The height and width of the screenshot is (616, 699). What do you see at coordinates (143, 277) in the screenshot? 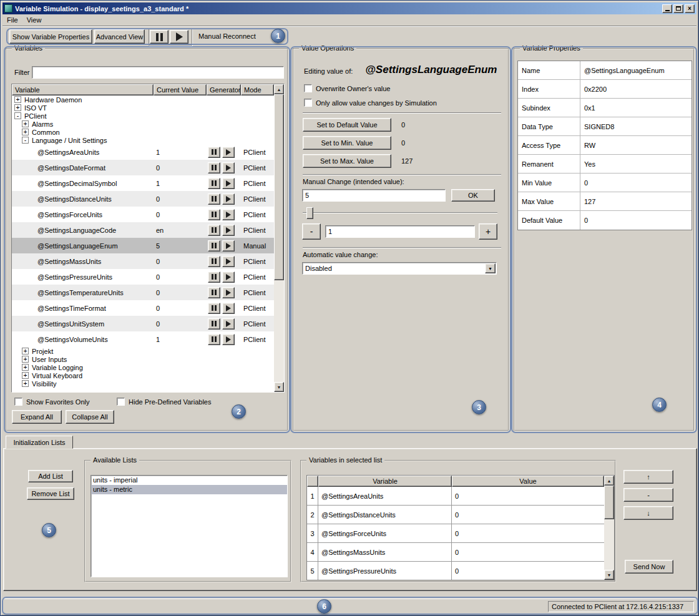
I see `variable-row: @SettingsPressureUnits0PClient` at bounding box center [143, 277].